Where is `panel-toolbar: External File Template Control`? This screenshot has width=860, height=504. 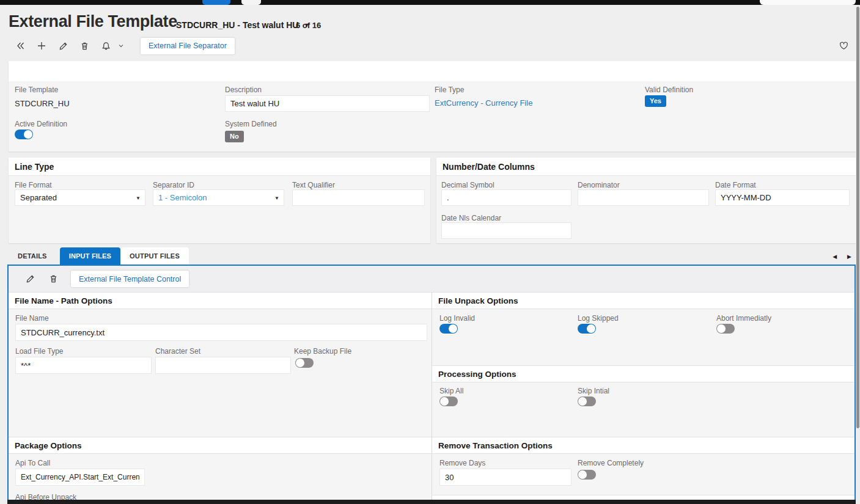
panel-toolbar: External File Template Control is located at coordinates (432, 279).